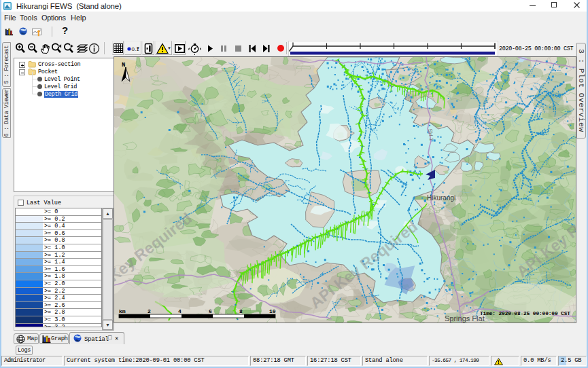 The width and height of the screenshot is (588, 368). What do you see at coordinates (211, 311) in the screenshot?
I see `svg-text: 6` at bounding box center [211, 311].